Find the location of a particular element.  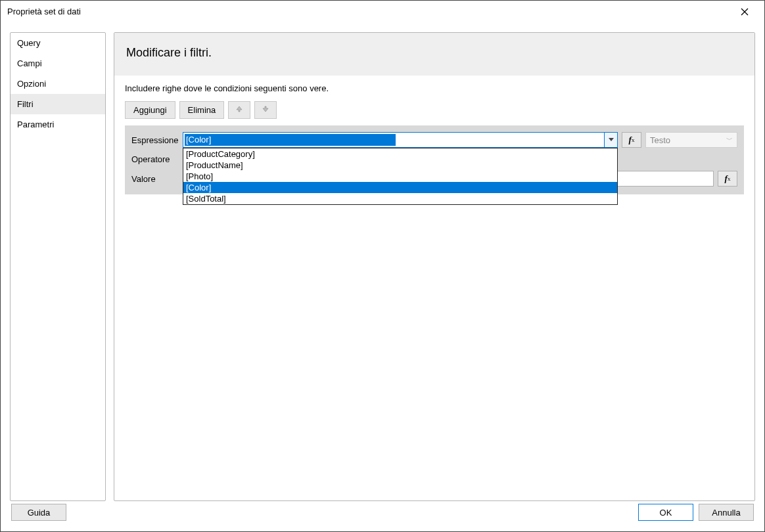

type-value: Testo is located at coordinates (660, 141).